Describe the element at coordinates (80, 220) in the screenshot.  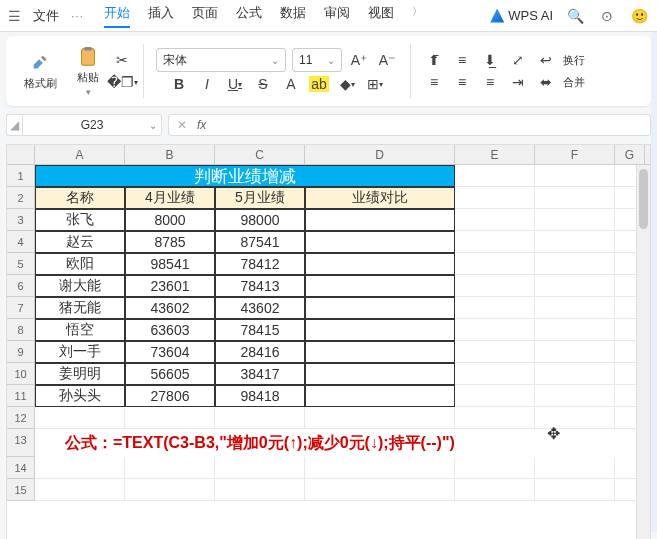
I see `data-name: 张飞` at that location.